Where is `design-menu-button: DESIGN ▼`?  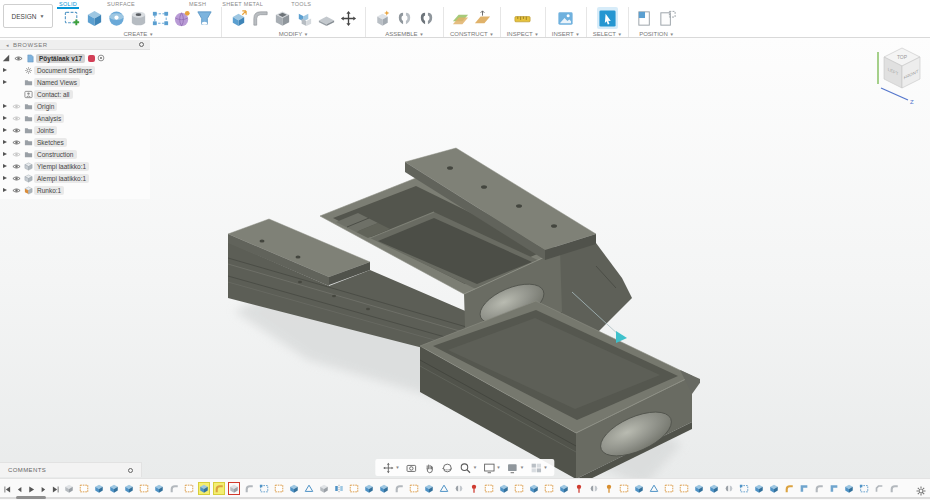 design-menu-button: DESIGN ▼ is located at coordinates (28, 16).